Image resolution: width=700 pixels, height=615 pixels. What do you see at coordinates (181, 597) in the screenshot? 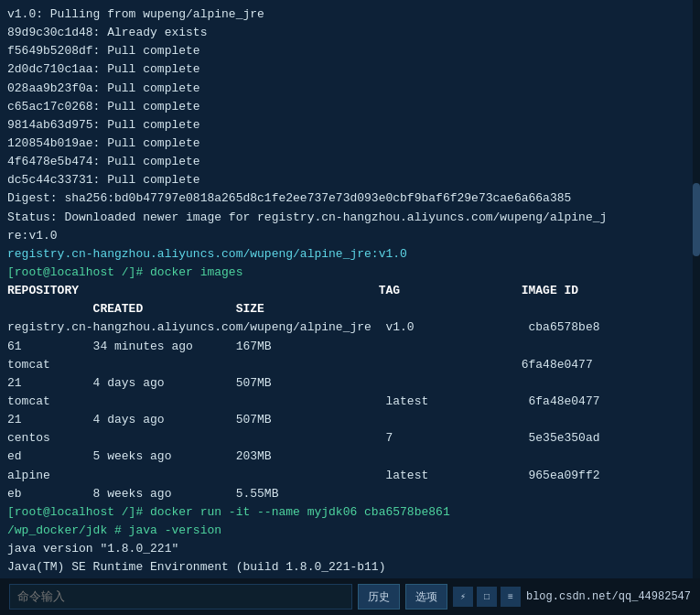
I see `command-input` at bounding box center [181, 597].